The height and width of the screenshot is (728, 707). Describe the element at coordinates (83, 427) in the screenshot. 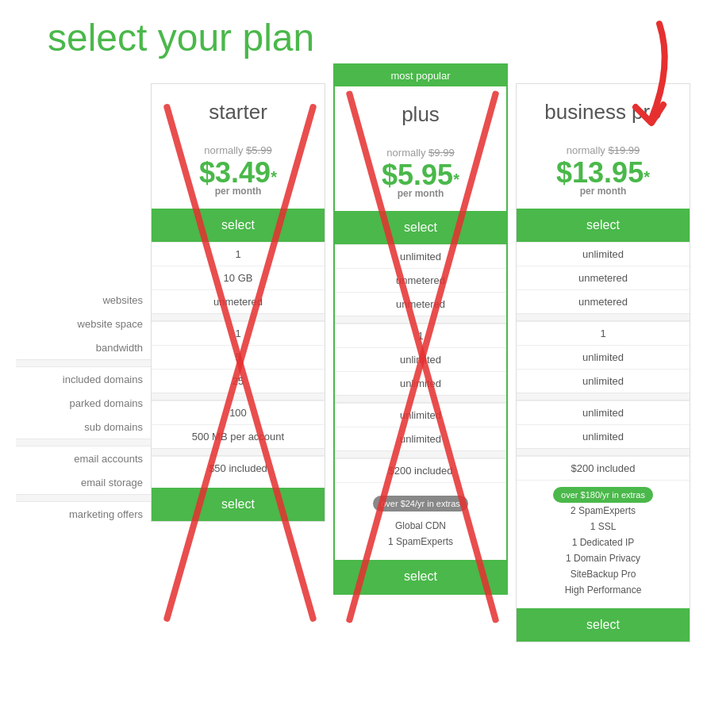

I see `label-sub-domains: sub domains` at that location.